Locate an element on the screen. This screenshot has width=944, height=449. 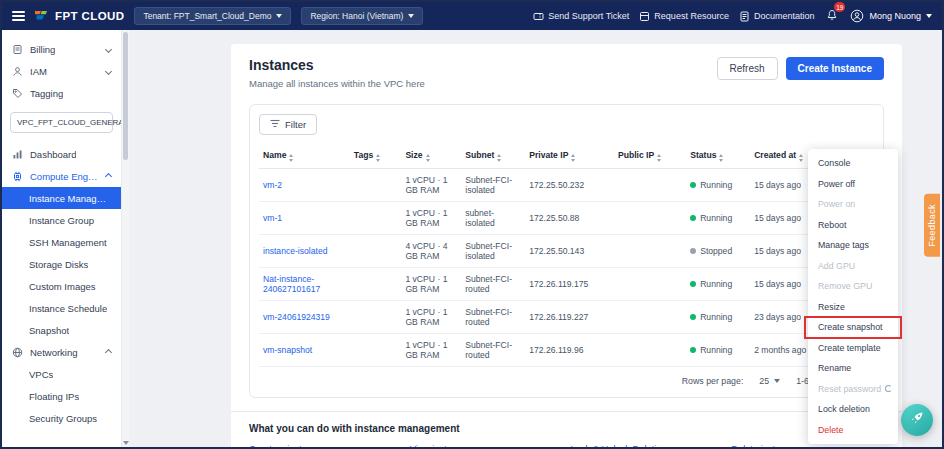
menu-item-resize: Resize is located at coordinates (853, 308).